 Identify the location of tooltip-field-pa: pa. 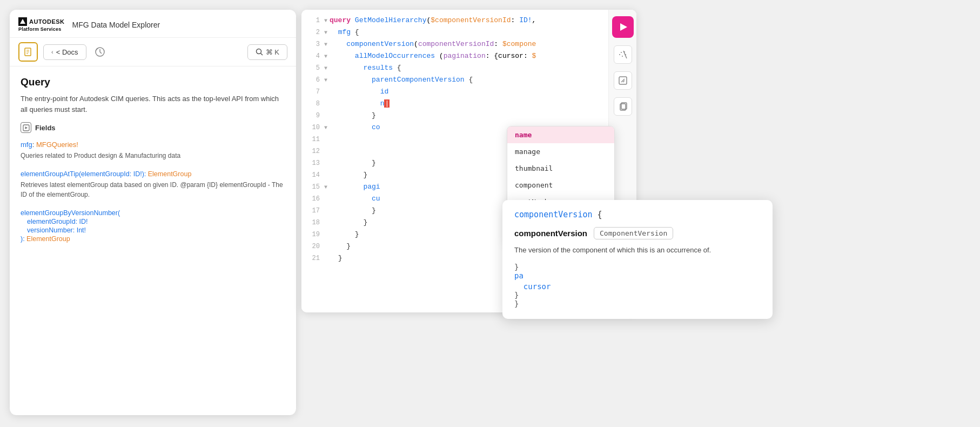
(637, 276).